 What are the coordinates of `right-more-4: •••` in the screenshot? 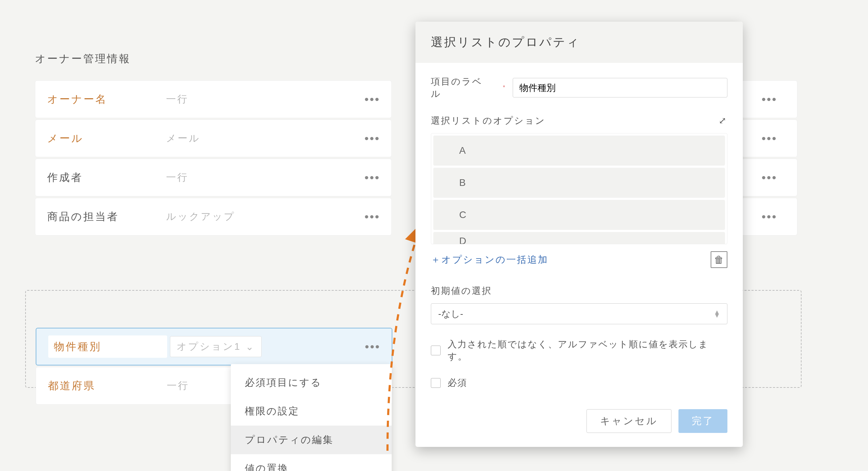 It's located at (769, 217).